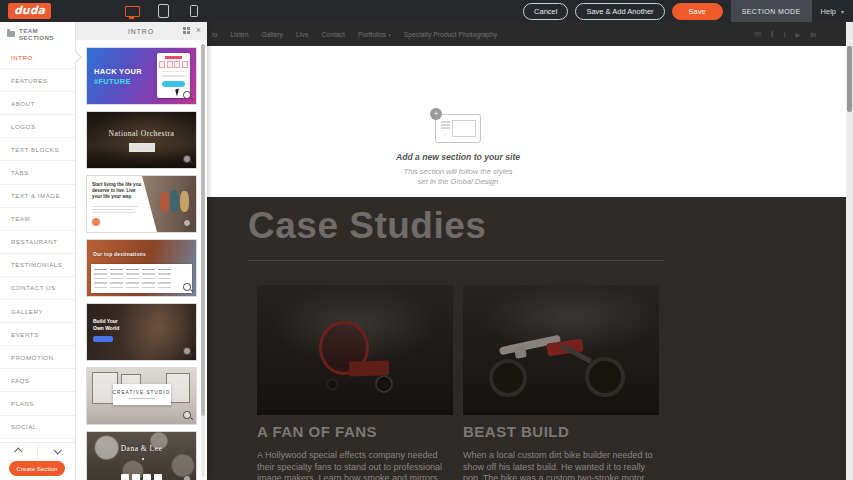 The width and height of the screenshot is (853, 480). I want to click on sidebar-item-label: PLANS, so click(22, 404).